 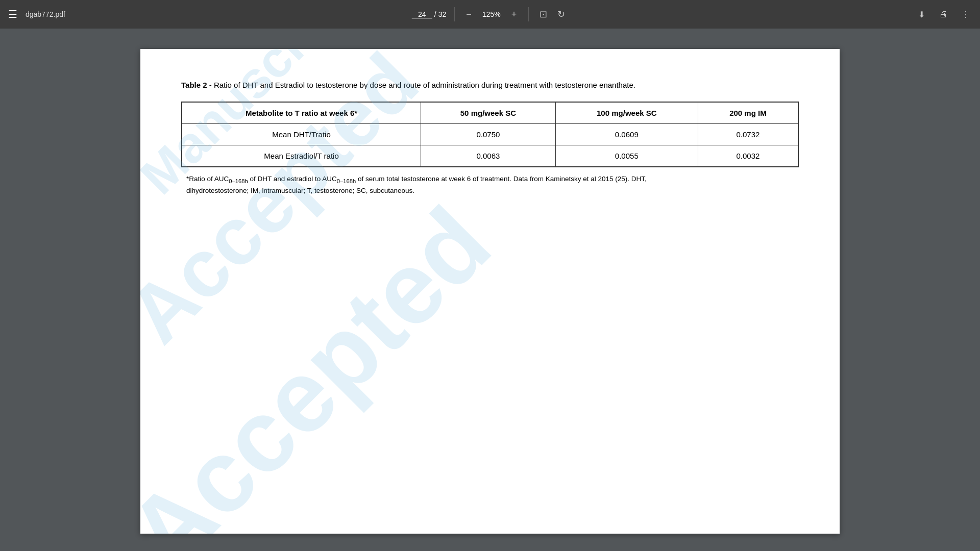 What do you see at coordinates (301, 134) in the screenshot?
I see `row-0-label: Mean DHT/Tratio` at bounding box center [301, 134].